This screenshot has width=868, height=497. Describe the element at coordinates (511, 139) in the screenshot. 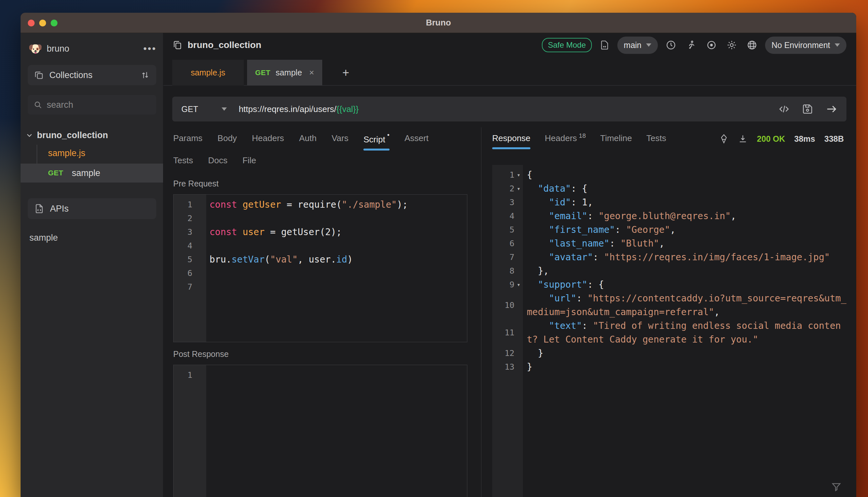

I see `tab-response: Response` at that location.